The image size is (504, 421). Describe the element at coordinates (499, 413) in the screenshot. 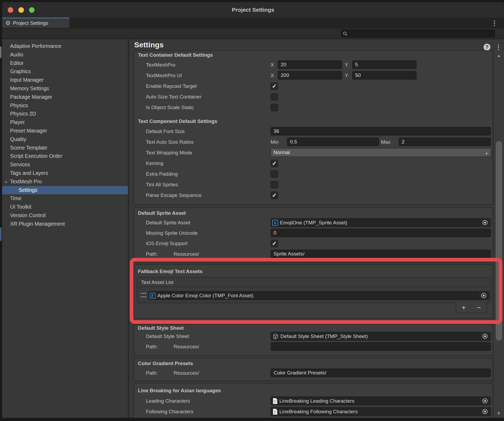

I see `scroll-down-icon` at that location.